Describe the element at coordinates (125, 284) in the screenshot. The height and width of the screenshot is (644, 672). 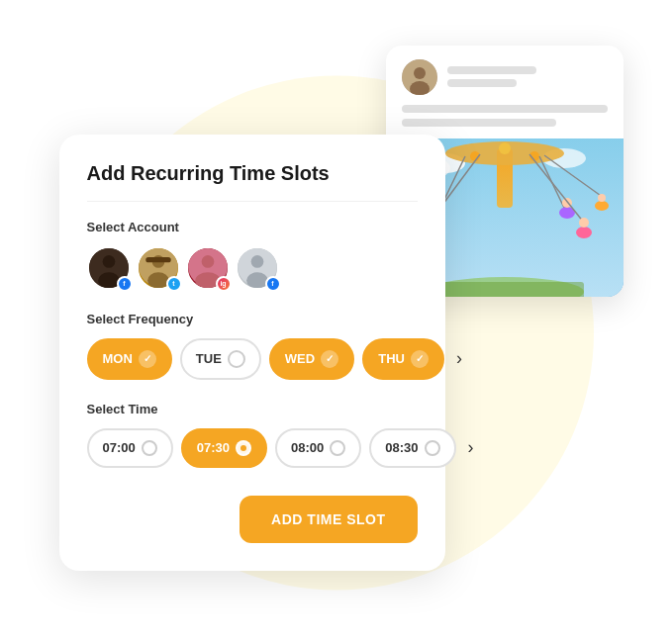
I see `facebook-badge-1: f` at that location.